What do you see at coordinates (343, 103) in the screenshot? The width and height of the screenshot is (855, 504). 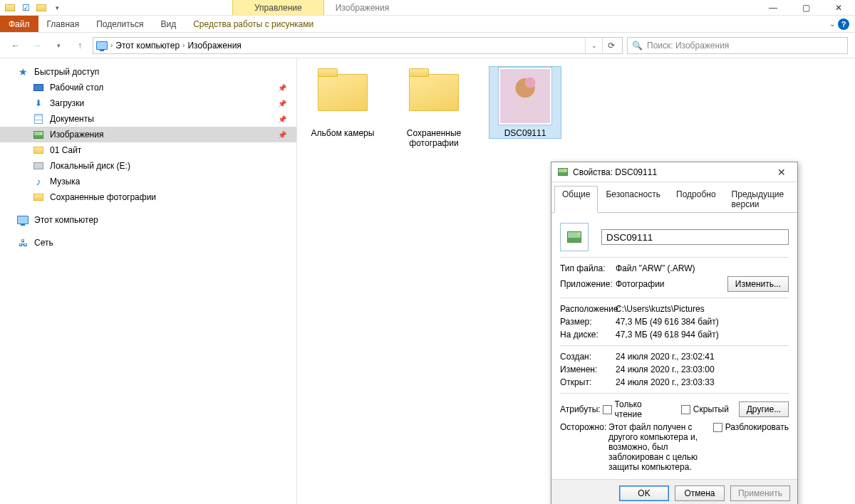 I see `folder-camera-roll: Альбом камеры` at bounding box center [343, 103].